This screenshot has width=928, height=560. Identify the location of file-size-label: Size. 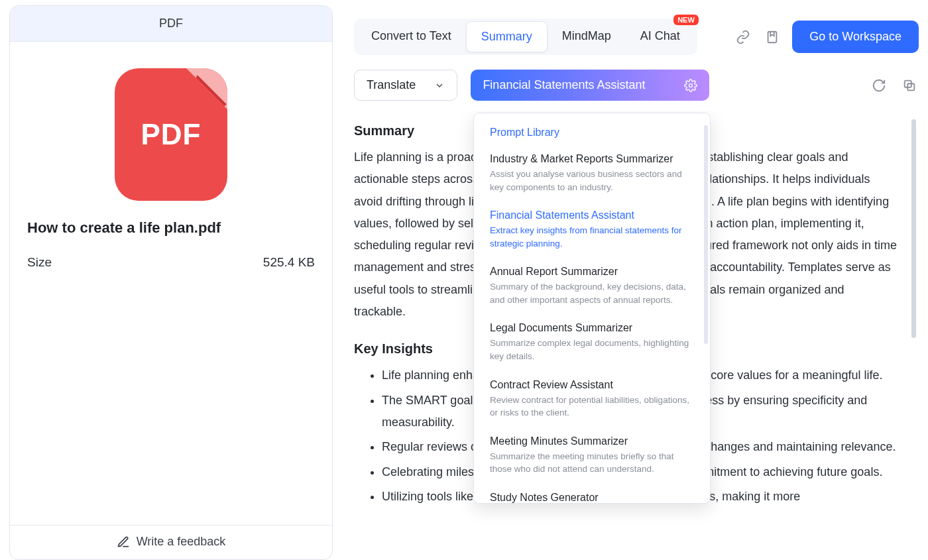
(40, 262).